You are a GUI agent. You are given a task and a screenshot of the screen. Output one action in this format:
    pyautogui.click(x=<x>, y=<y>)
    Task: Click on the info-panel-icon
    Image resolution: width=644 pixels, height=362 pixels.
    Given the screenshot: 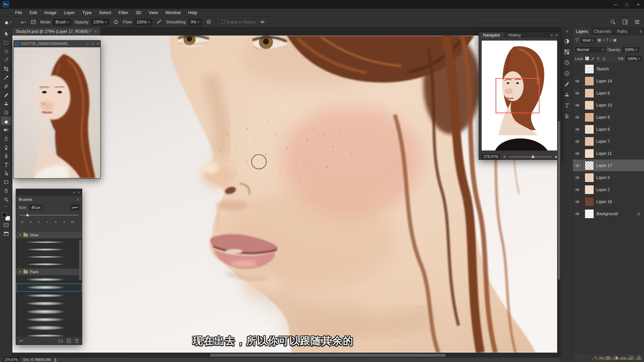 What is the action you would take?
    pyautogui.click(x=567, y=73)
    